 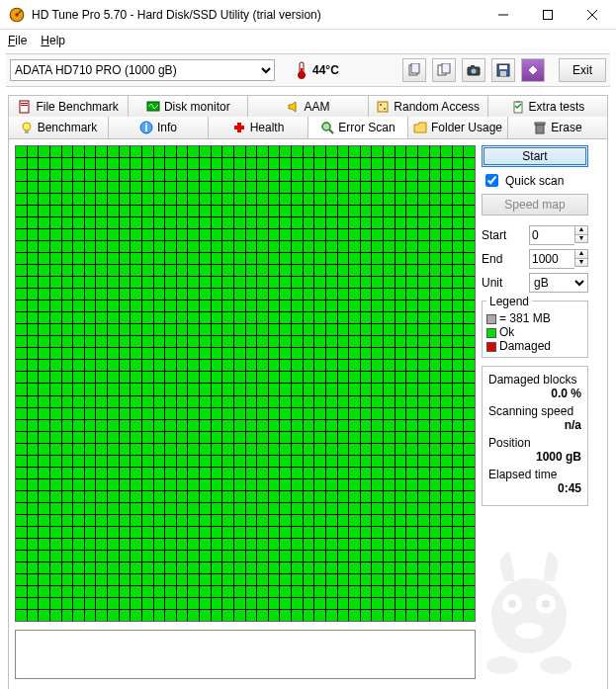 What do you see at coordinates (494, 235) in the screenshot?
I see `start-label: Start` at bounding box center [494, 235].